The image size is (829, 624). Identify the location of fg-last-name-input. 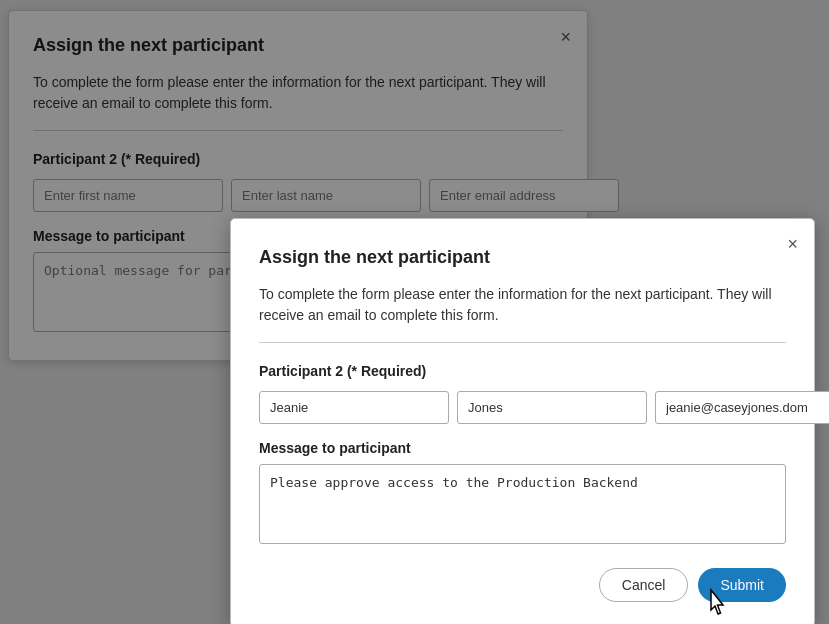
(552, 408).